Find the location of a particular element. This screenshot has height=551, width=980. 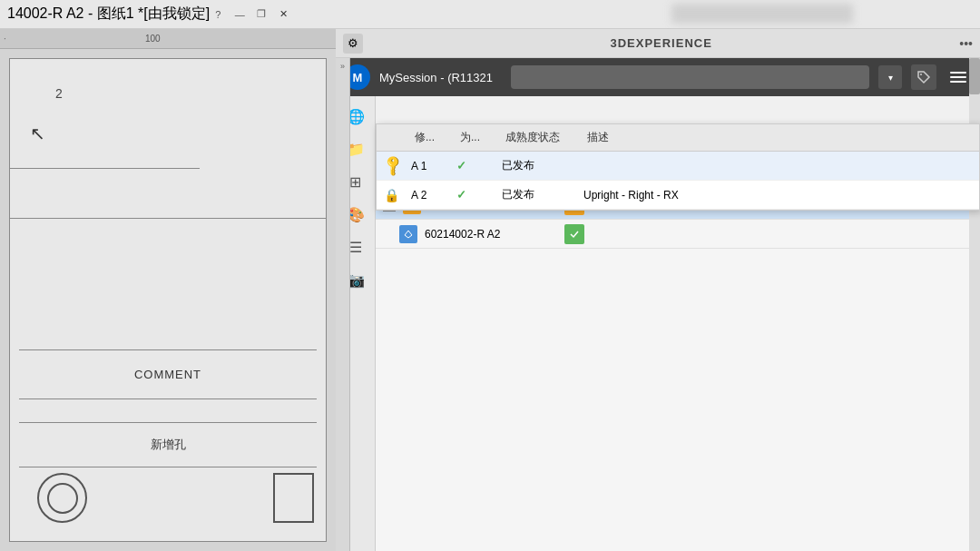

popup-target-1: ✓ is located at coordinates (479, 168).